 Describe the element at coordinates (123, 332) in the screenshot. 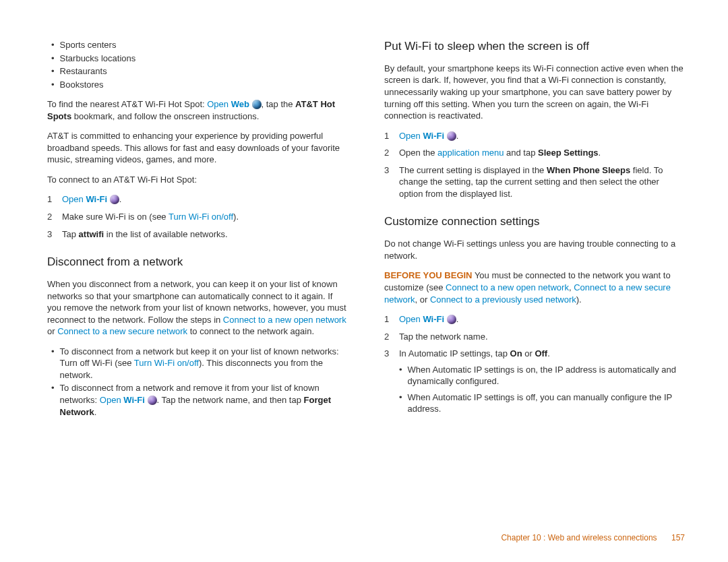

I see `connect-secure-link: Connect to a new secure network` at that location.